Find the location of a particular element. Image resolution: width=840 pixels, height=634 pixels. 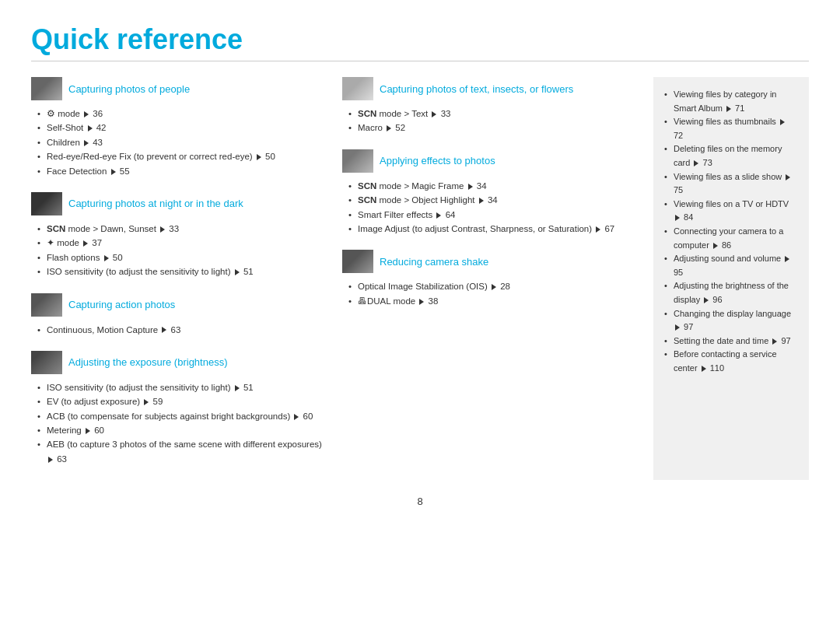

list-item: Self-Shot 42 is located at coordinates (182, 128).